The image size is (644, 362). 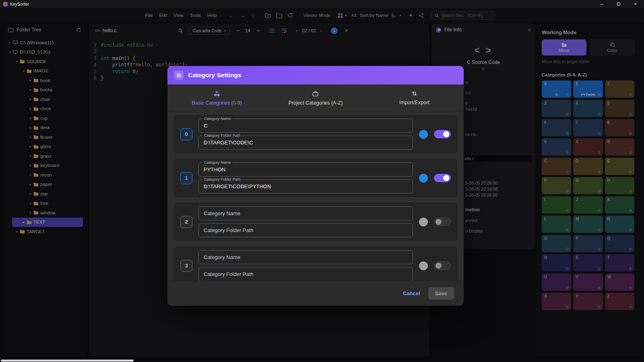 I want to click on save-button: Save, so click(x=441, y=294).